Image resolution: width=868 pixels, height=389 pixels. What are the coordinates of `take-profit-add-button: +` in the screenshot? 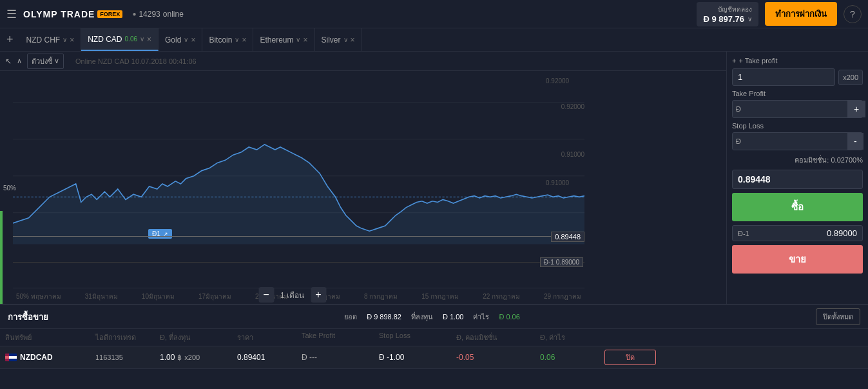 It's located at (856, 109).